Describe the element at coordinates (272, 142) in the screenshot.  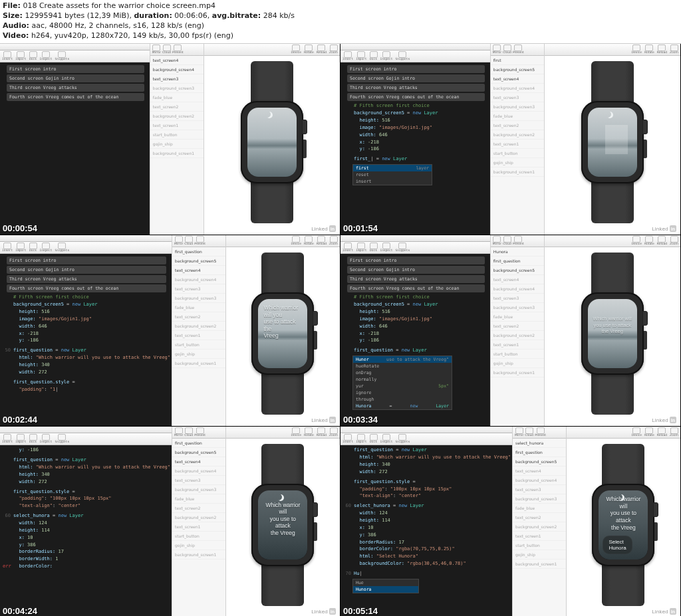
I see `watch-preview` at that location.